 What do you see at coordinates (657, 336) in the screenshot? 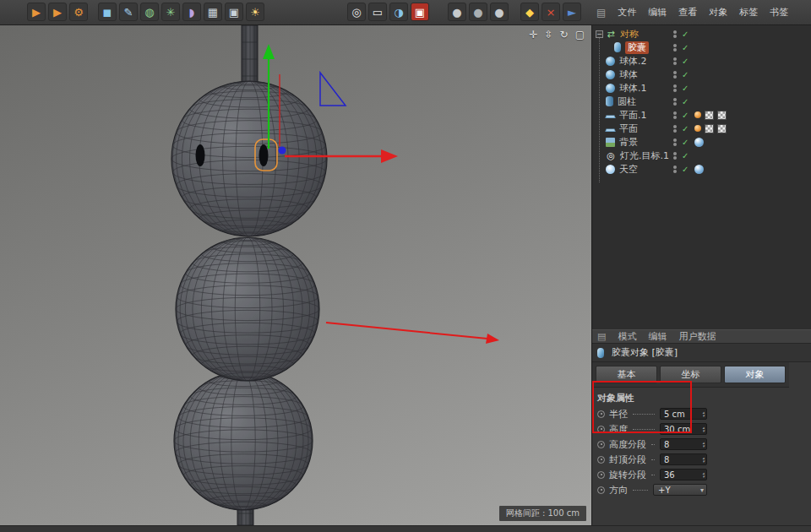
I see `attr-menu-item-1: 编辑` at bounding box center [657, 336].